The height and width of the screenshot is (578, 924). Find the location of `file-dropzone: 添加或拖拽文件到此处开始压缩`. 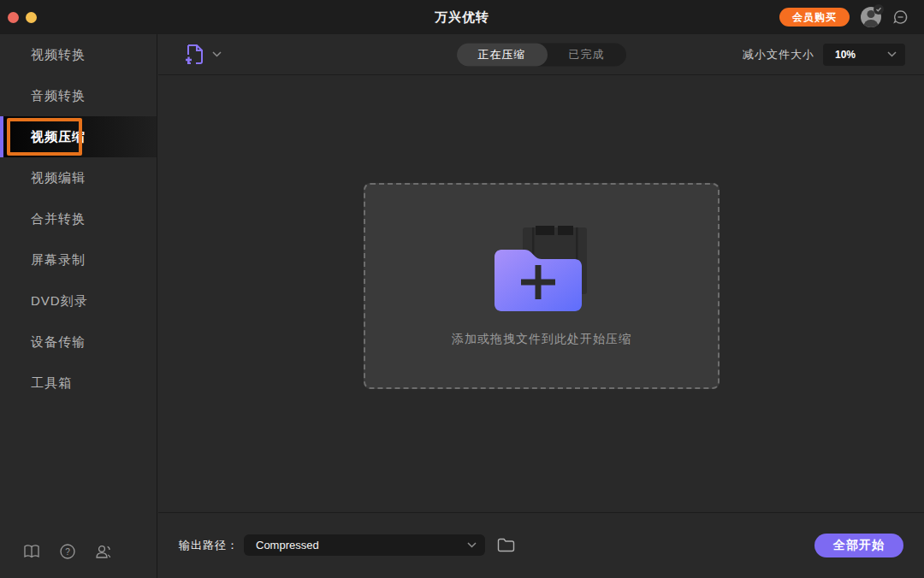

file-dropzone: 添加或拖拽文件到此处开始压缩 is located at coordinates (542, 286).